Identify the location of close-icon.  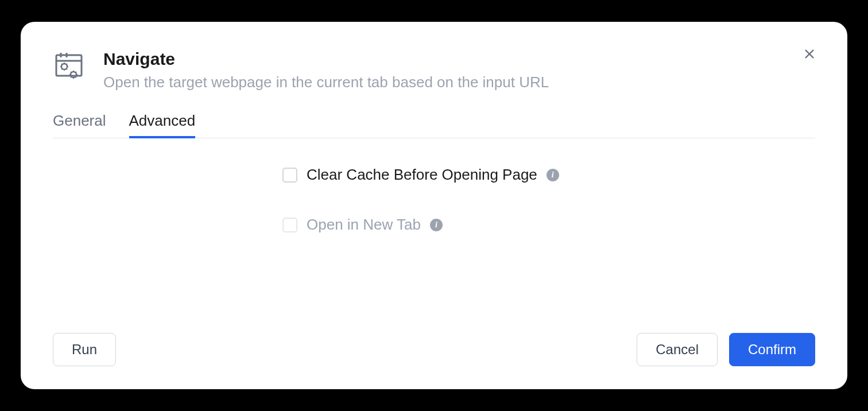
(809, 54).